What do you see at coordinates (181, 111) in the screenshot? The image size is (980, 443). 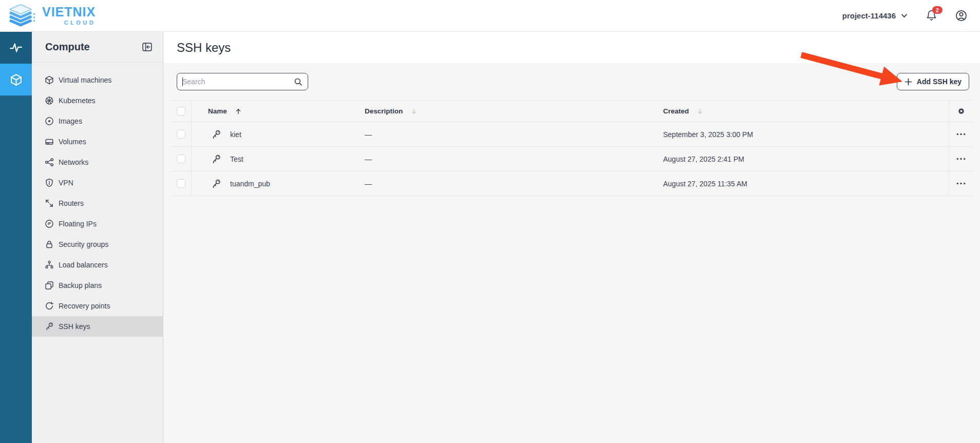 I see `select-all-checkbox` at bounding box center [181, 111].